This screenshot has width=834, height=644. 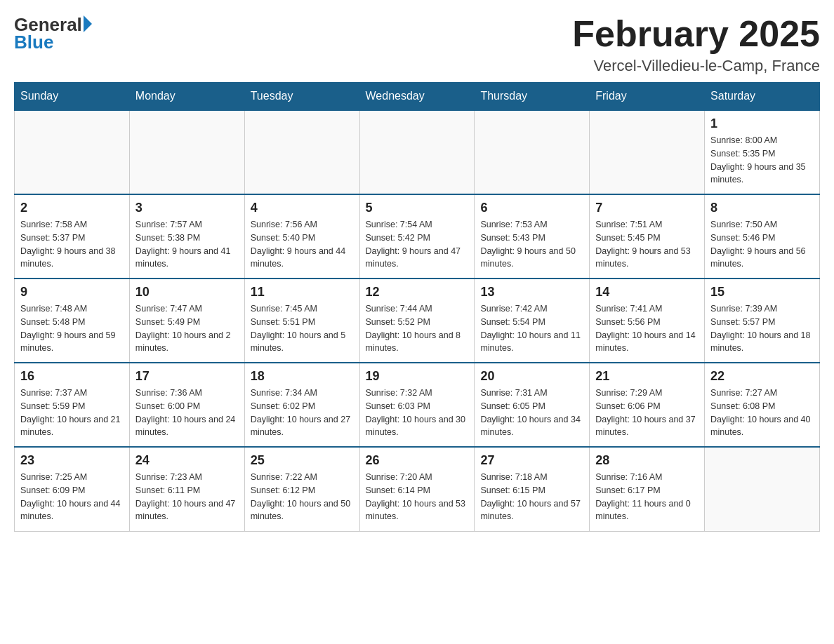 I want to click on calendar-day-cell: 14Sunrise: 7:41 AMSunset: 5:56 PMDayligh…, so click(x=647, y=321).